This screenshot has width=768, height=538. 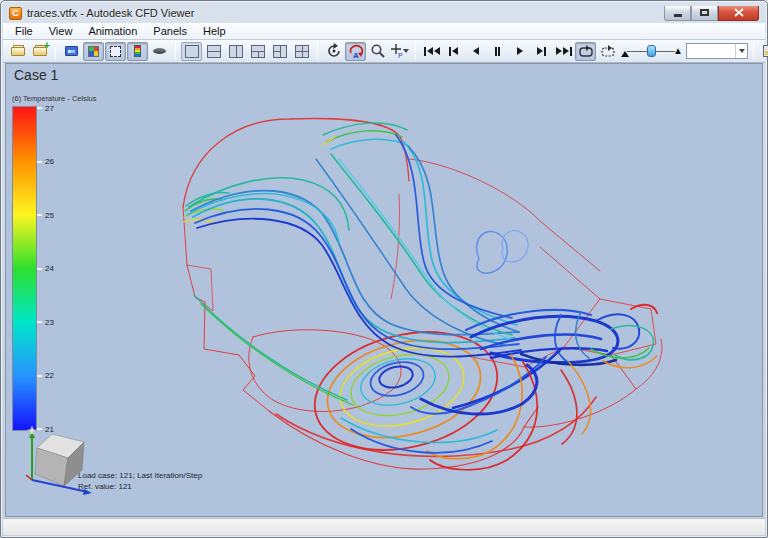 I want to click on load-case-line2: Ref. value: 121, so click(x=140, y=486).